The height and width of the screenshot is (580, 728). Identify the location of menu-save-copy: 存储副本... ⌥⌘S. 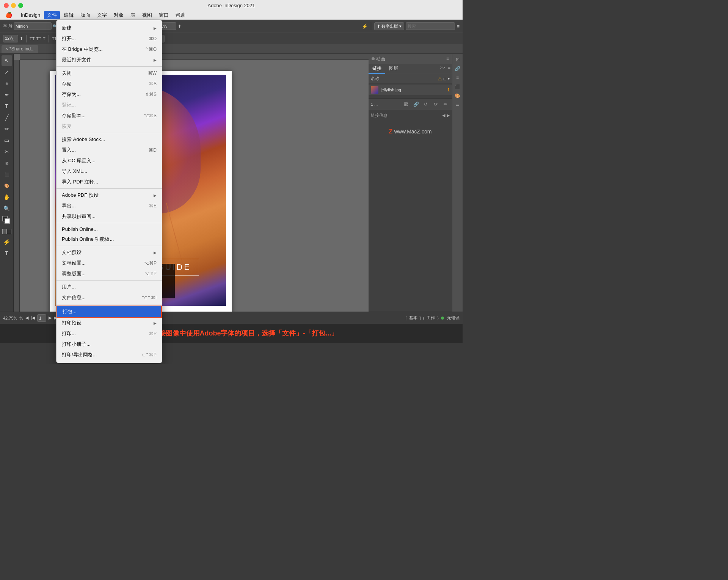
(109, 116).